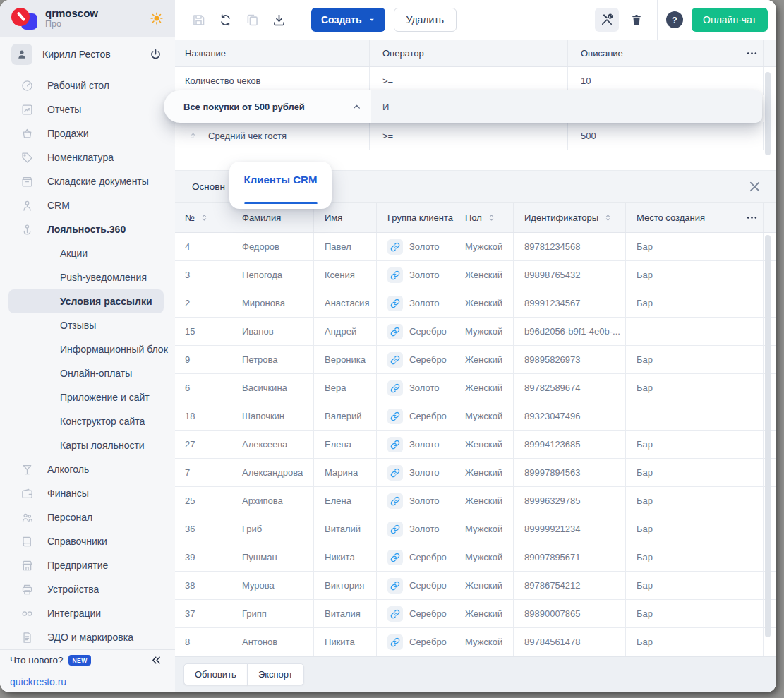 This screenshot has height=698, width=784. Describe the element at coordinates (476, 642) in the screenshot. I see `client-row: 8АнтоновНикитаСереброМужской89784561478Б…` at that location.